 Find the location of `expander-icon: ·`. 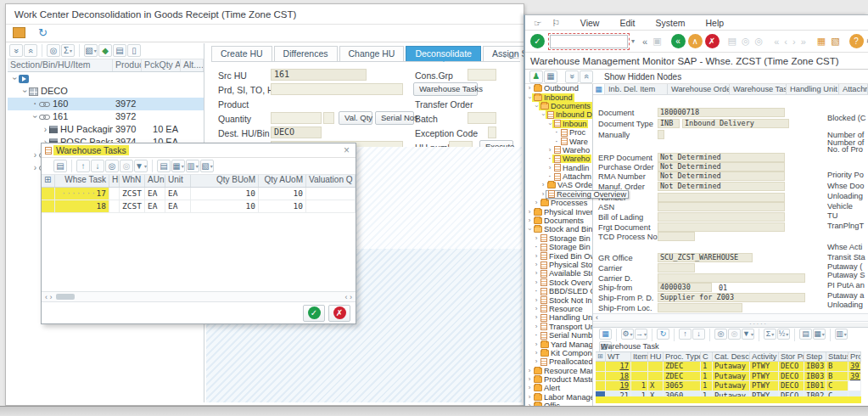

expander-icon: · is located at coordinates (36, 104).